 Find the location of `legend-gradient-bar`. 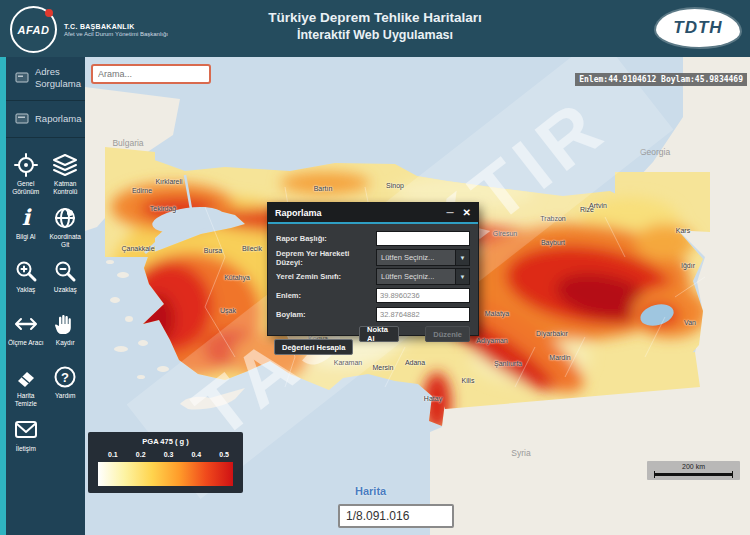

legend-gradient-bar is located at coordinates (166, 474).